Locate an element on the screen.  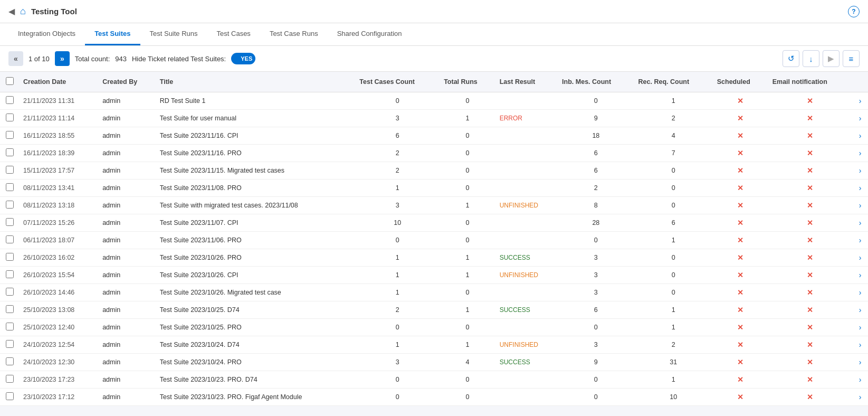
cell-total-runs-5: 0 is located at coordinates (468, 188).